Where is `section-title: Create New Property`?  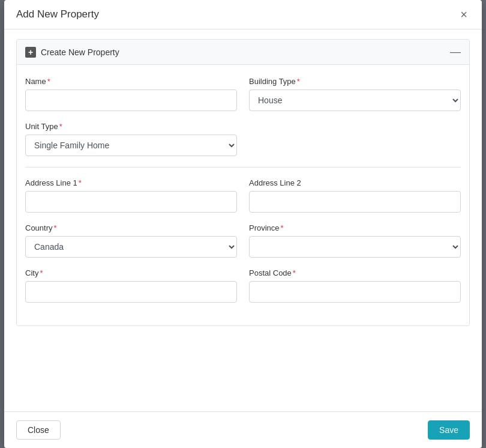
section-title: Create New Property is located at coordinates (80, 52).